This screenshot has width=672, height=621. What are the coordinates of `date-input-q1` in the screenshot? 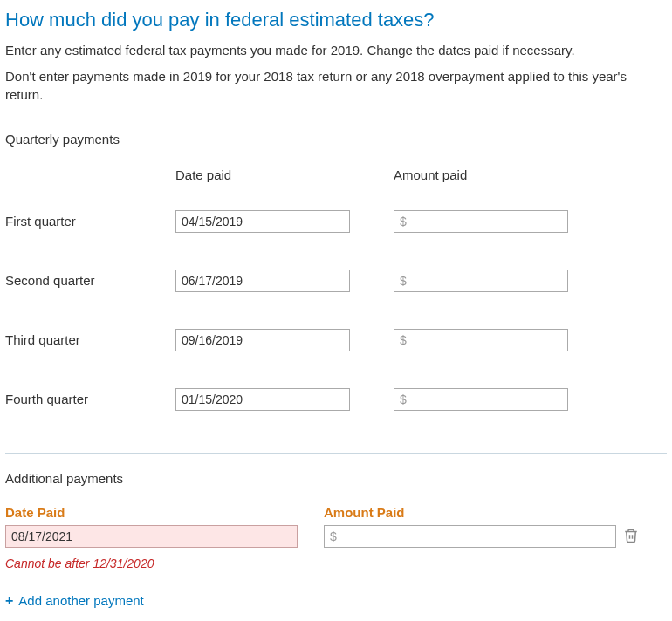 It's located at (263, 222).